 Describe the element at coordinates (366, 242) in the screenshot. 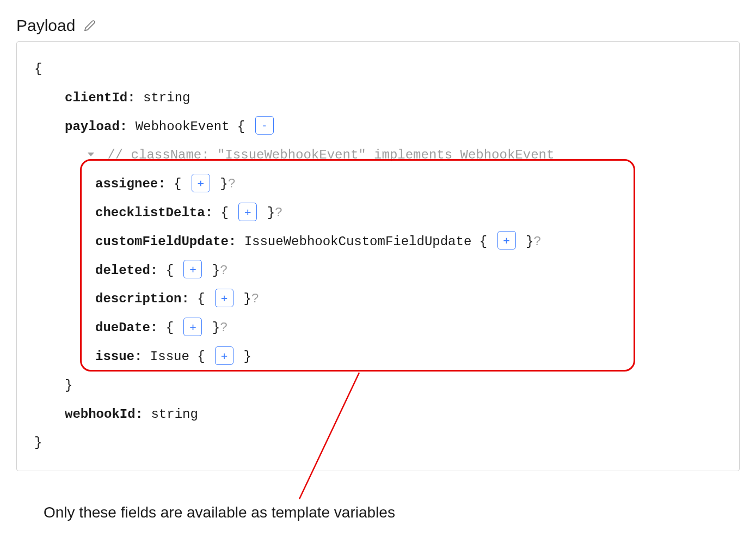

I see `field-type: IssueWebhookCustomFieldUpdate {` at that location.